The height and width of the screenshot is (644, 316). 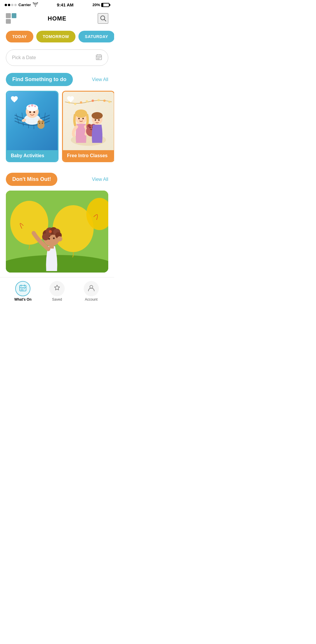 What do you see at coordinates (57, 289) in the screenshot?
I see `nav-icon-circle-saved` at bounding box center [57, 289].